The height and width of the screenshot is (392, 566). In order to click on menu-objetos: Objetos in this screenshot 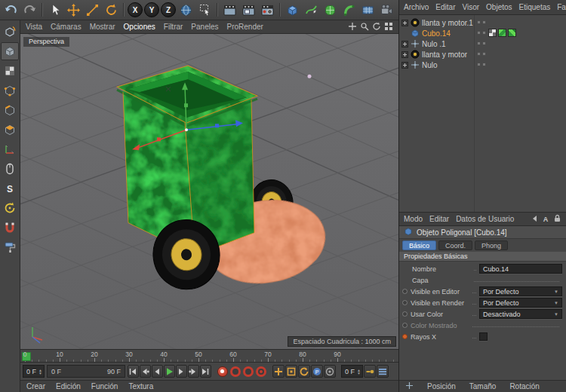, I will do `click(499, 8)`.